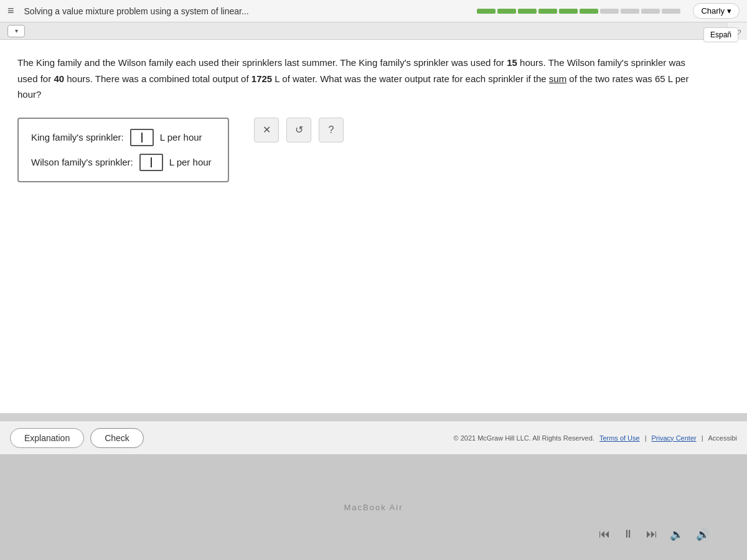 The height and width of the screenshot is (560, 747). What do you see at coordinates (77, 137) in the screenshot?
I see `king-label: King family's sprinkler:` at bounding box center [77, 137].